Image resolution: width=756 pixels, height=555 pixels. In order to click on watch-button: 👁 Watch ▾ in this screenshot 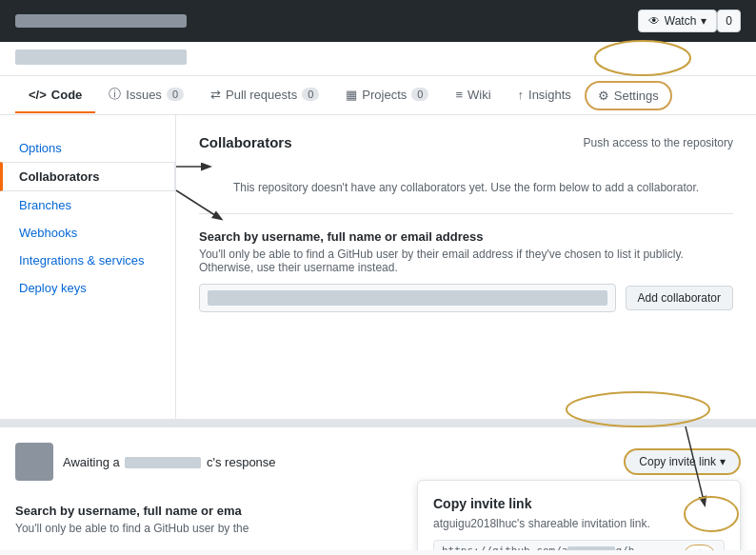, I will do `click(678, 21)`.